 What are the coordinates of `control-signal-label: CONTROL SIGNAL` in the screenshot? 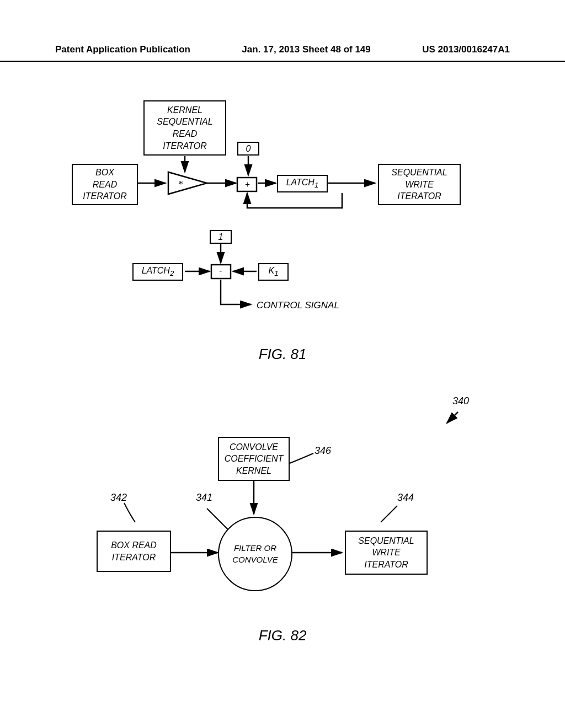 It's located at (298, 306).